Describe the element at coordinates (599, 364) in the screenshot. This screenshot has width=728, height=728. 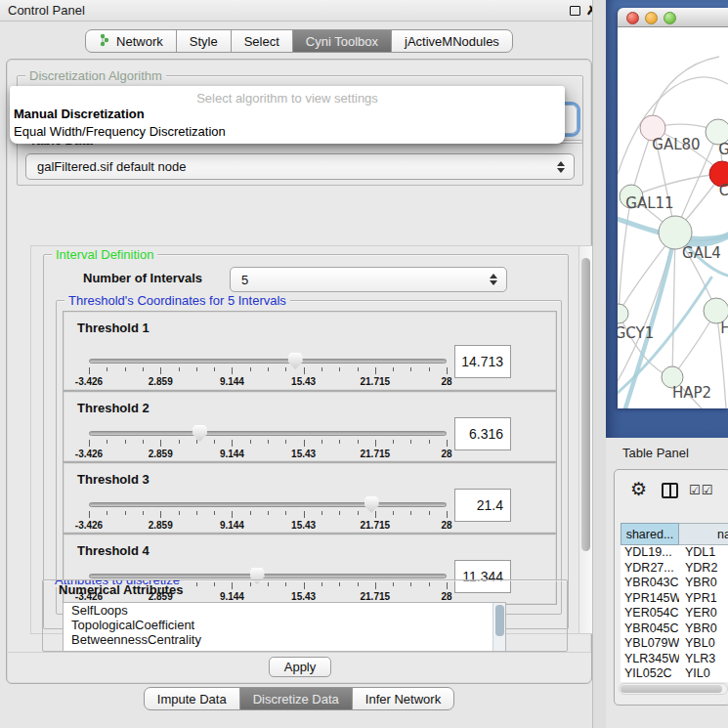
I see `panel-divider` at that location.